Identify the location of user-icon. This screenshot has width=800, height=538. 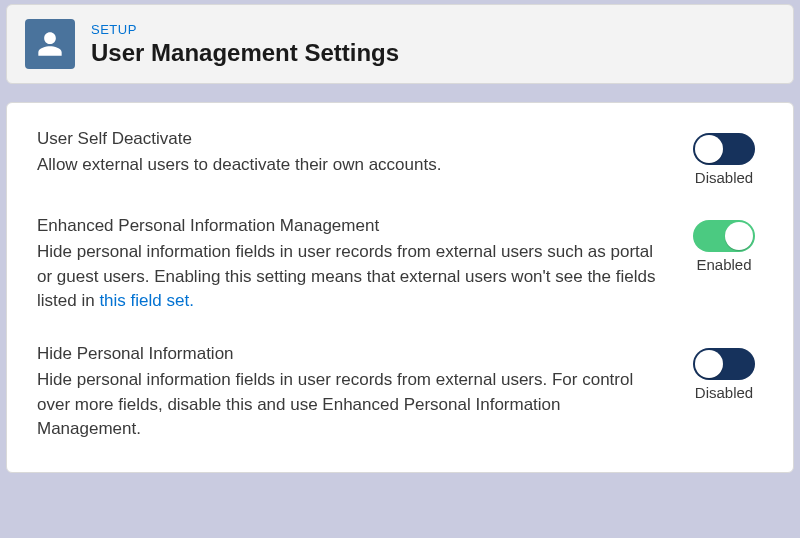
(50, 44).